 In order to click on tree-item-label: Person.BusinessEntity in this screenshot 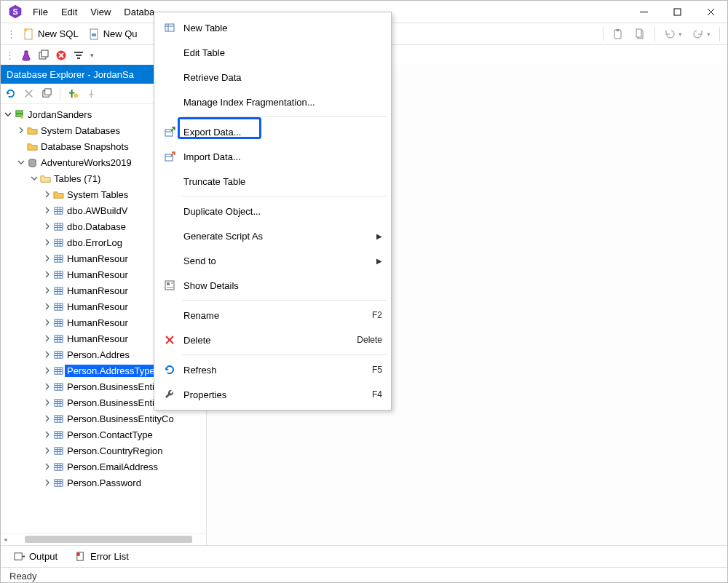, I will do `click(114, 387)`.